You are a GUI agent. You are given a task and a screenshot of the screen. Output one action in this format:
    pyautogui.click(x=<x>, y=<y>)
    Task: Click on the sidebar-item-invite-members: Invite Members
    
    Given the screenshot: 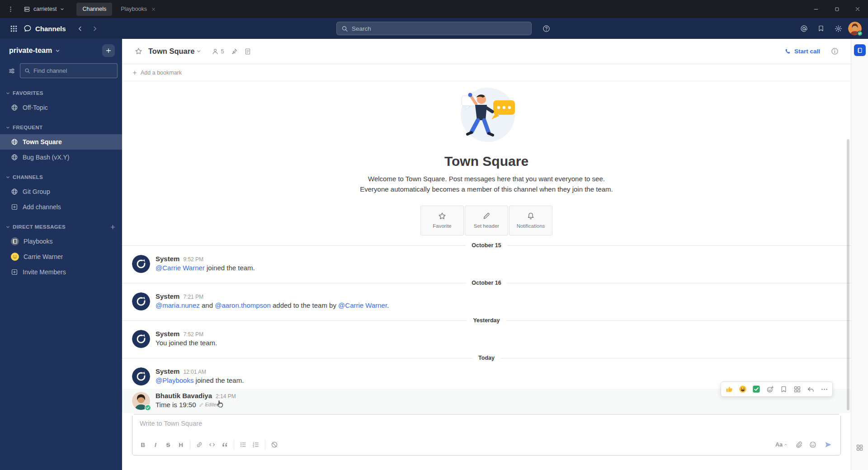 What is the action you would take?
    pyautogui.click(x=61, y=272)
    